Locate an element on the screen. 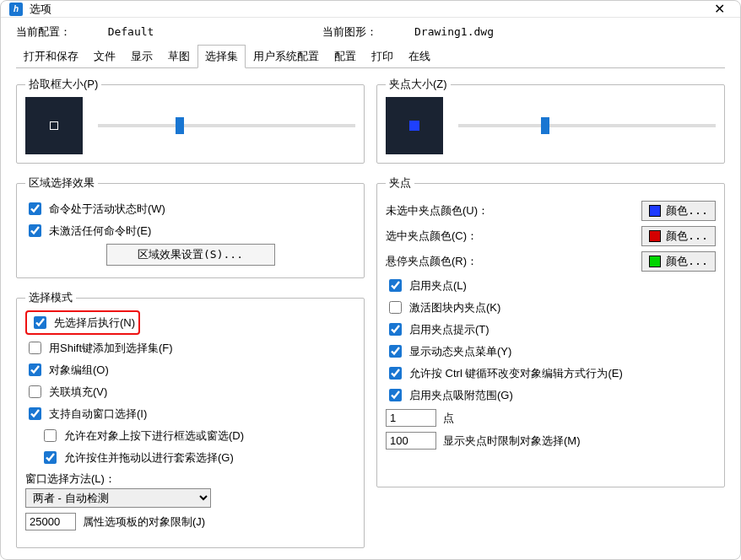  window-title: 选项 is located at coordinates (368, 9).